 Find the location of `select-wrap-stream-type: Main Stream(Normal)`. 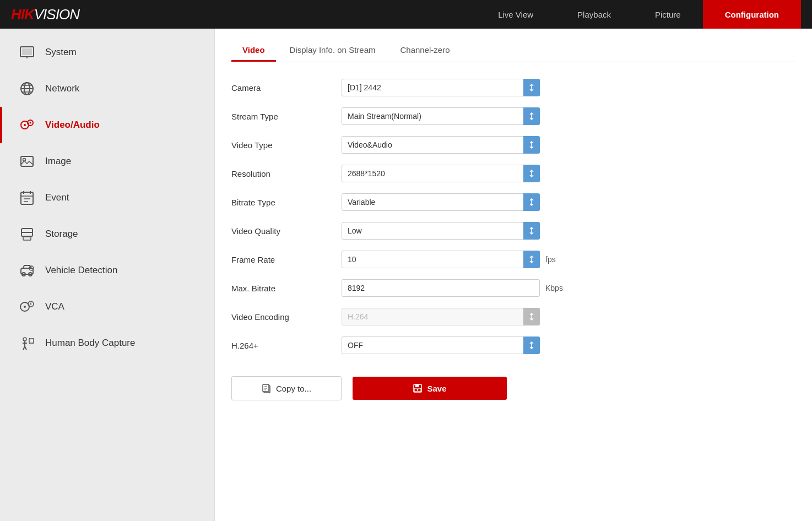

select-wrap-stream-type: Main Stream(Normal) is located at coordinates (441, 116).